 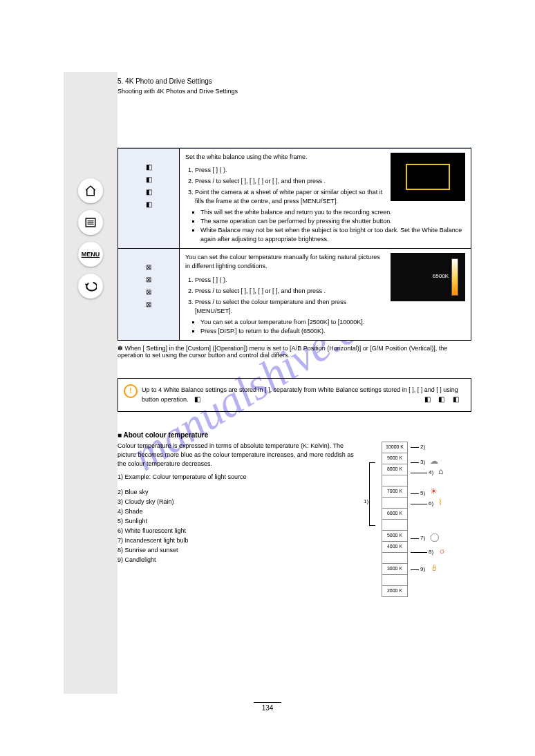 I want to click on wb-footnote: ✽ When [ Setting] in the [Custom] ([Oper…, so click(x=294, y=352).